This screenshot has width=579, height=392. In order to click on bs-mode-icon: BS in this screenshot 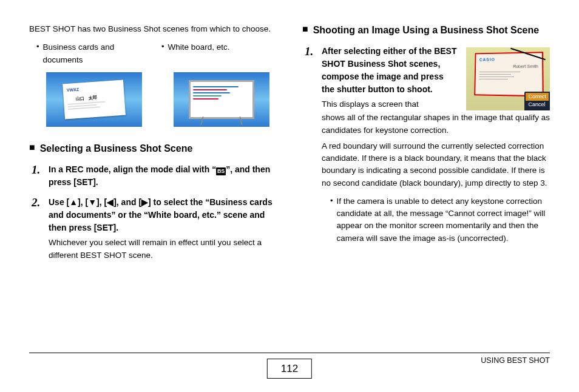, I will do `click(221, 171)`.